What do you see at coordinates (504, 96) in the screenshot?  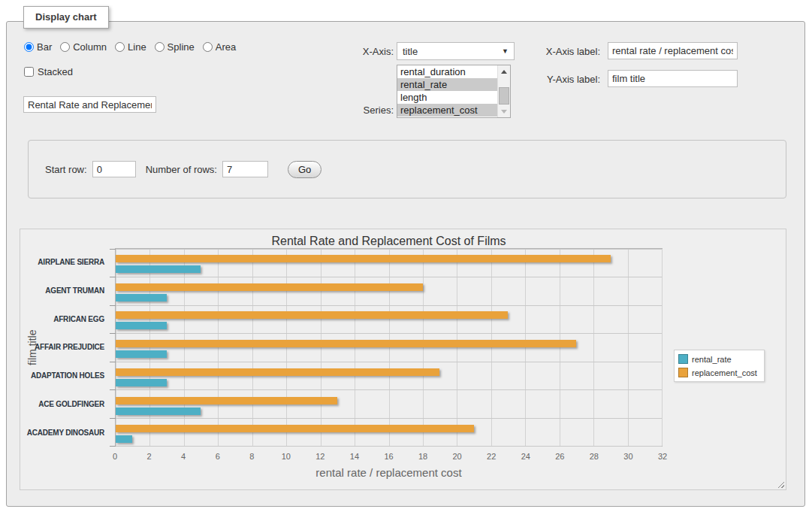 I see `scrollbar-thumb` at bounding box center [504, 96].